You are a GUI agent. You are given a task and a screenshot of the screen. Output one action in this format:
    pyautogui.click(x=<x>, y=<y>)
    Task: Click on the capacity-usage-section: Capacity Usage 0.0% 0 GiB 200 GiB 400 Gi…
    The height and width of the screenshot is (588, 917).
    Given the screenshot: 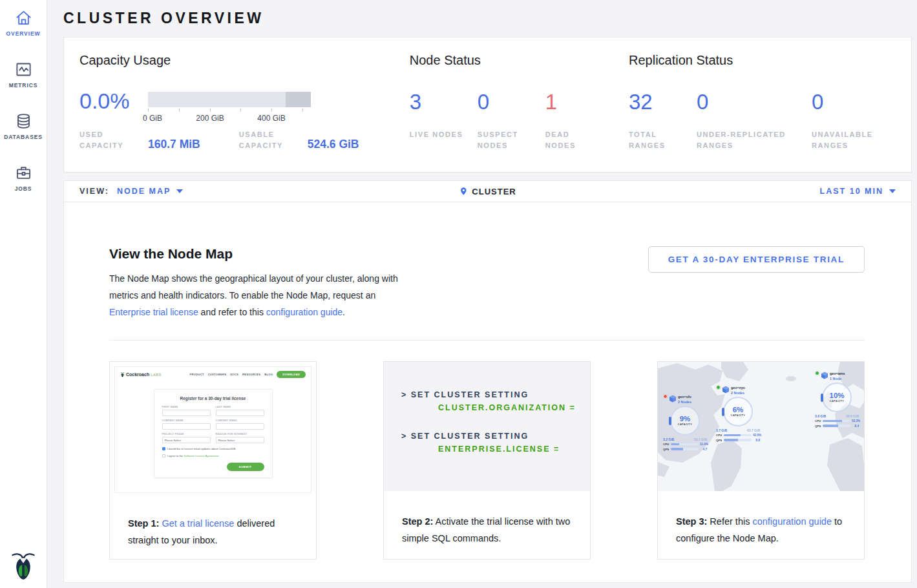 What is the action you would take?
    pyautogui.click(x=244, y=105)
    